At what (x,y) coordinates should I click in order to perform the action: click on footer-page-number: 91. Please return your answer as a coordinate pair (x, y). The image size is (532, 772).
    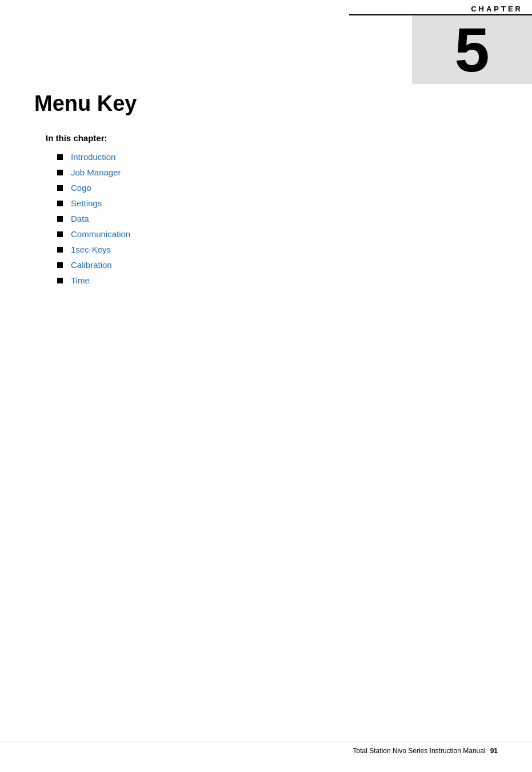
    Looking at the image, I should click on (494, 751).